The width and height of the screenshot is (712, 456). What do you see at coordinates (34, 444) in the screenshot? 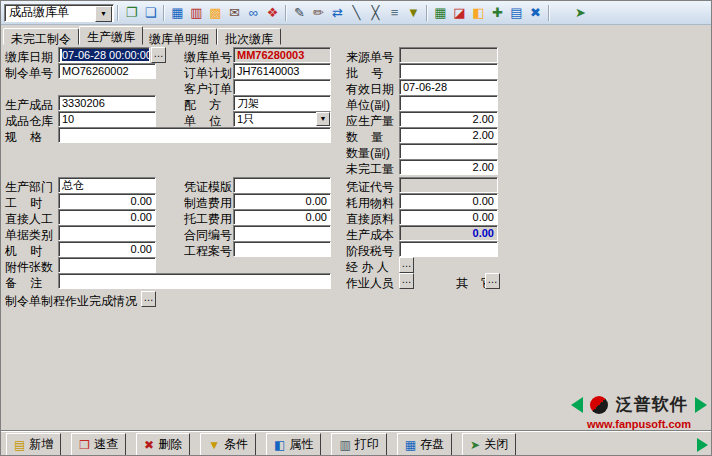
I see `new-button: ▤ 新增` at bounding box center [34, 444].